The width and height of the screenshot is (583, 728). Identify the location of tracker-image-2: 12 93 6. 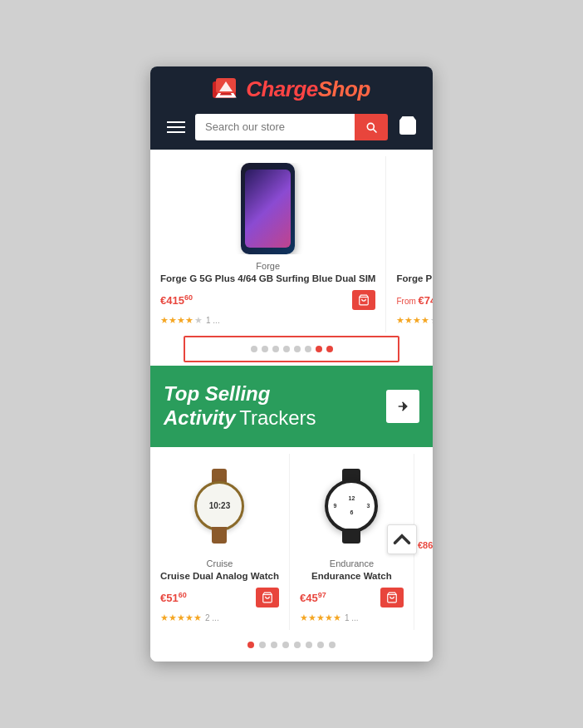
(351, 506).